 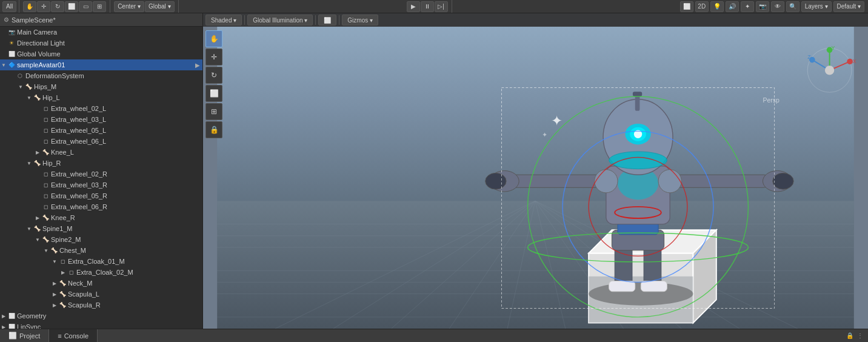 What do you see at coordinates (101, 305) in the screenshot?
I see `hierarchy-item-scapula-r: ▶🦴Scapula_R` at bounding box center [101, 305].